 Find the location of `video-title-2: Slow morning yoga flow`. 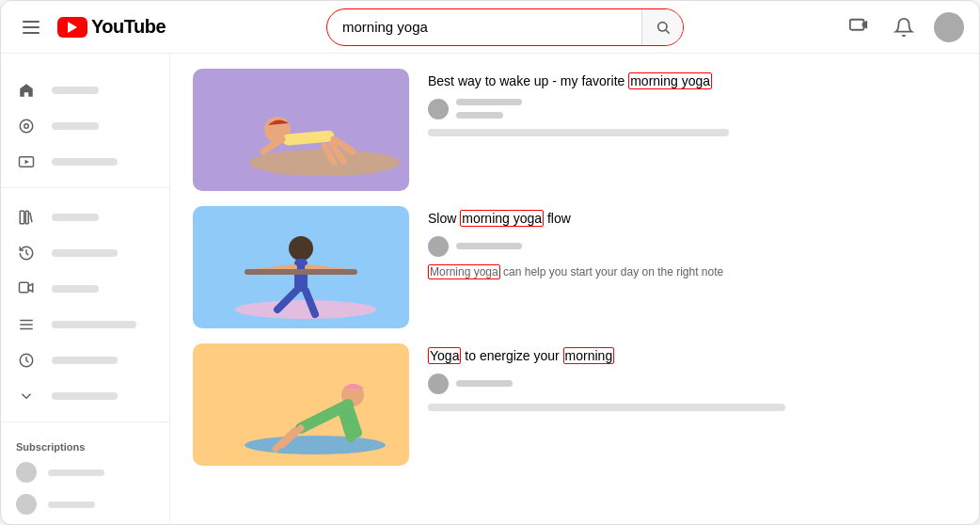

video-title-2: Slow morning yoga flow is located at coordinates (692, 219).